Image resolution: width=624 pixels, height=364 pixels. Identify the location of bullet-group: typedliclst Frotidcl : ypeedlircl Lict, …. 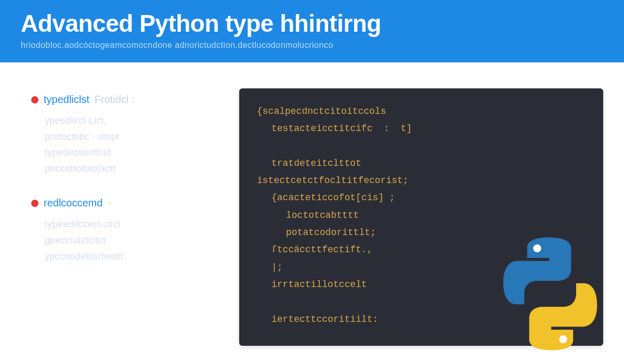
(125, 135).